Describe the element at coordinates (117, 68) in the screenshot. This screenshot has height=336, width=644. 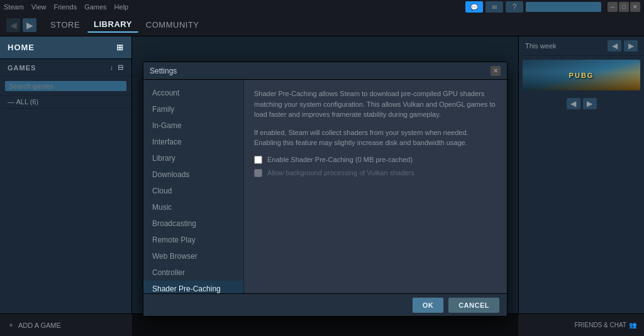
I see `games-header-icons: ↓ ⊟` at that location.